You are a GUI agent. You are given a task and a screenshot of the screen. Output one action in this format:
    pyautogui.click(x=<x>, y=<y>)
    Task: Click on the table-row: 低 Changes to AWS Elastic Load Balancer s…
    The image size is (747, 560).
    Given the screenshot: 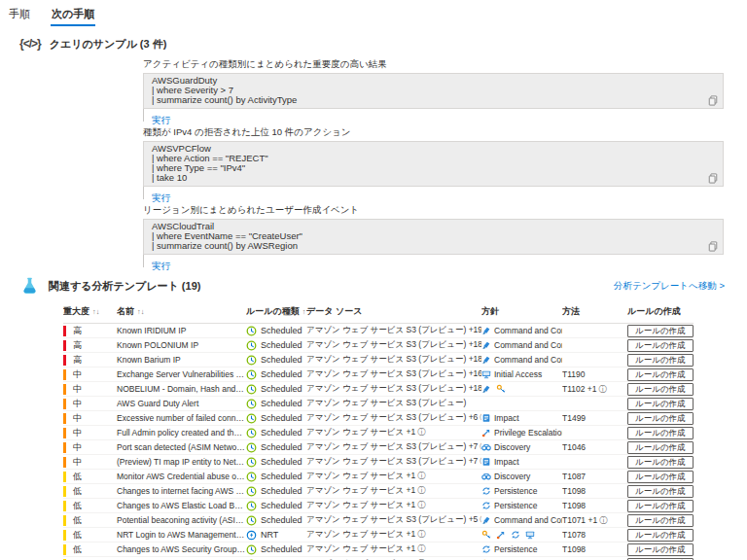 What is the action you would take?
    pyautogui.click(x=378, y=506)
    